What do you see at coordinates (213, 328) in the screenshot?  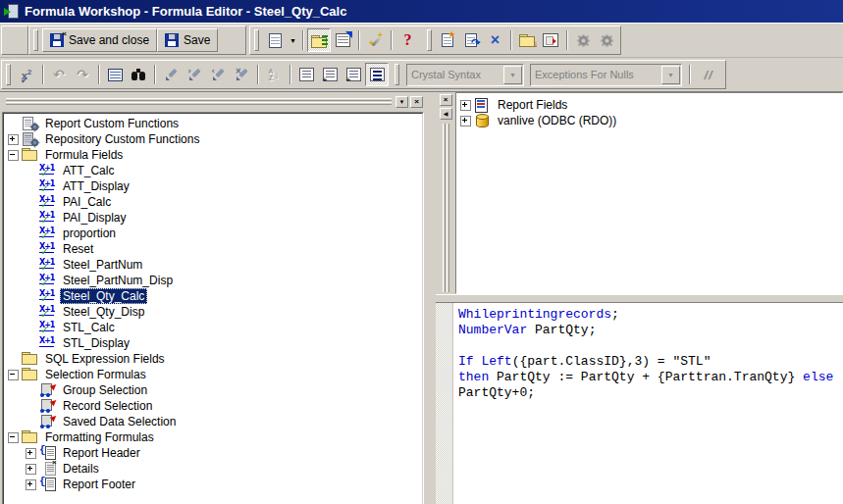 I see `tree-item-stl-calc: X+1✓STL_Calc` at bounding box center [213, 328].